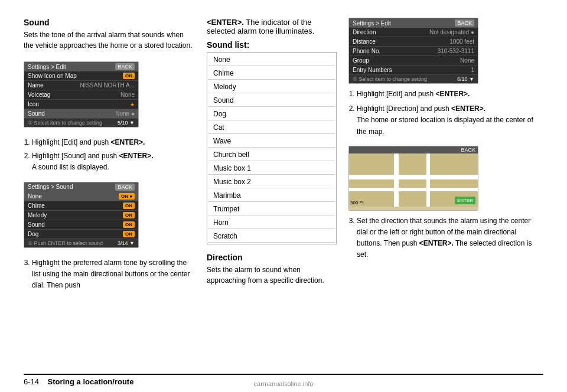  What do you see at coordinates (465, 79) in the screenshot?
I see `right-footer-nav: 6/10 ▼` at bounding box center [465, 79].